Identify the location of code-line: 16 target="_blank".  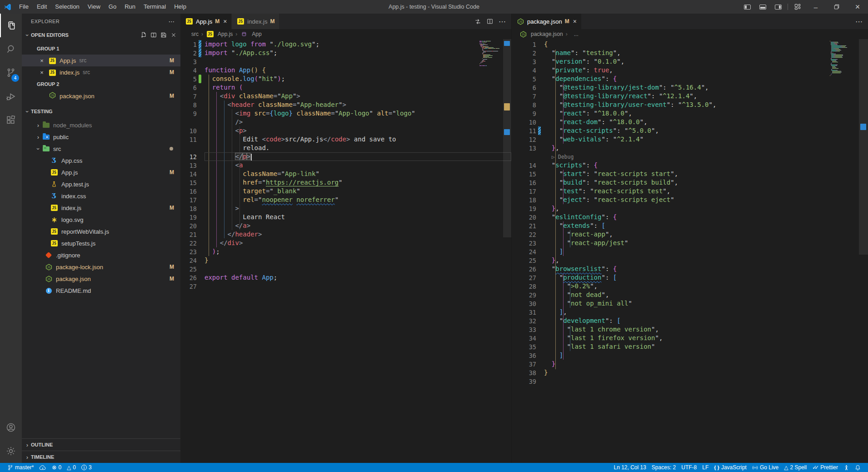
(346, 191).